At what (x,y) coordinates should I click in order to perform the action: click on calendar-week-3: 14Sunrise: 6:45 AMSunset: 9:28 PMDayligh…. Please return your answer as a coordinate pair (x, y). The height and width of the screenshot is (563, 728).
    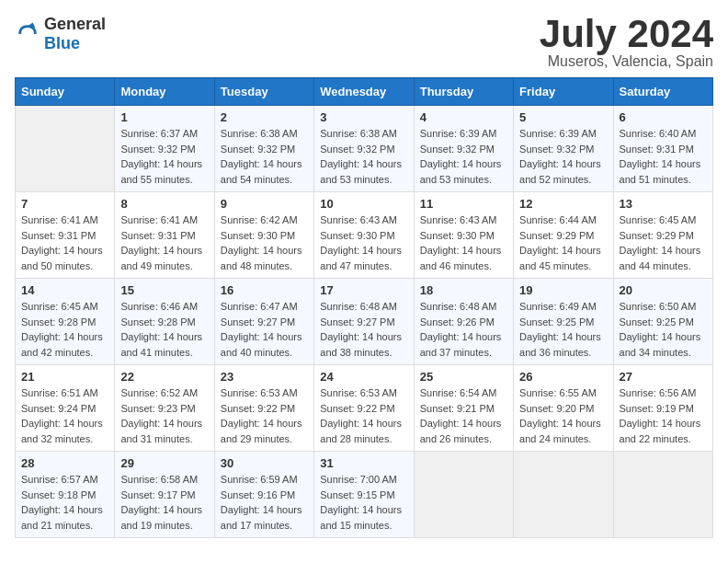
    Looking at the image, I should click on (364, 322).